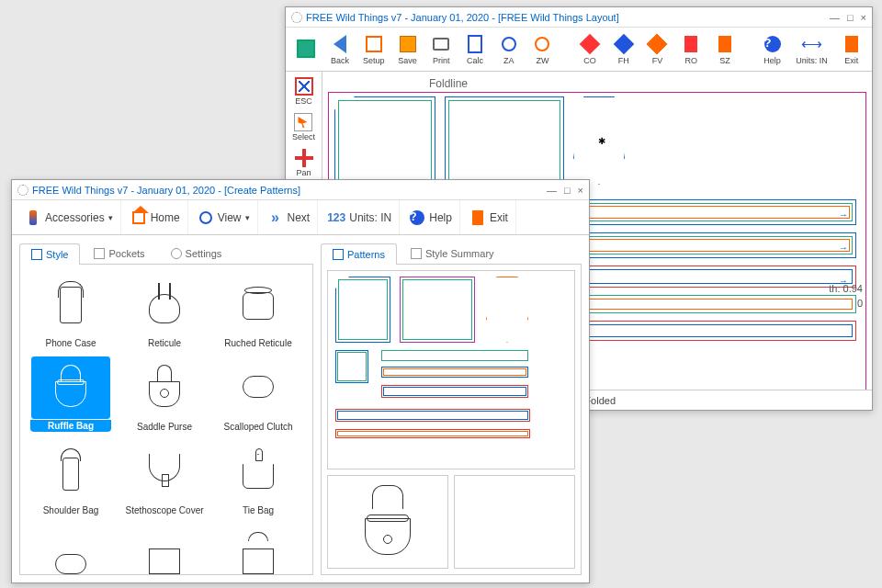 This screenshot has width=882, height=588. I want to click on esc-tool: ESC, so click(304, 92).